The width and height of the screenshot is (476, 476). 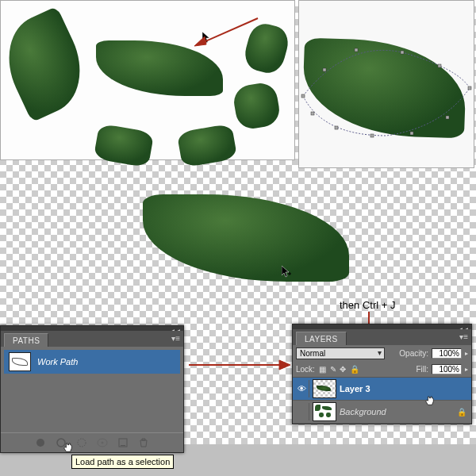 I want to click on fill-label: Fill:, so click(x=422, y=370).